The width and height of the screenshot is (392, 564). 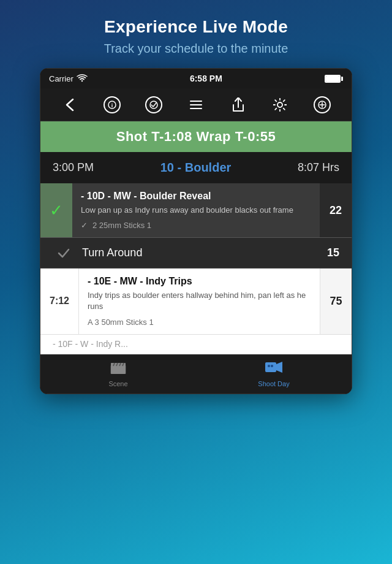 What do you see at coordinates (70, 105) in the screenshot?
I see `back-button` at bounding box center [70, 105].